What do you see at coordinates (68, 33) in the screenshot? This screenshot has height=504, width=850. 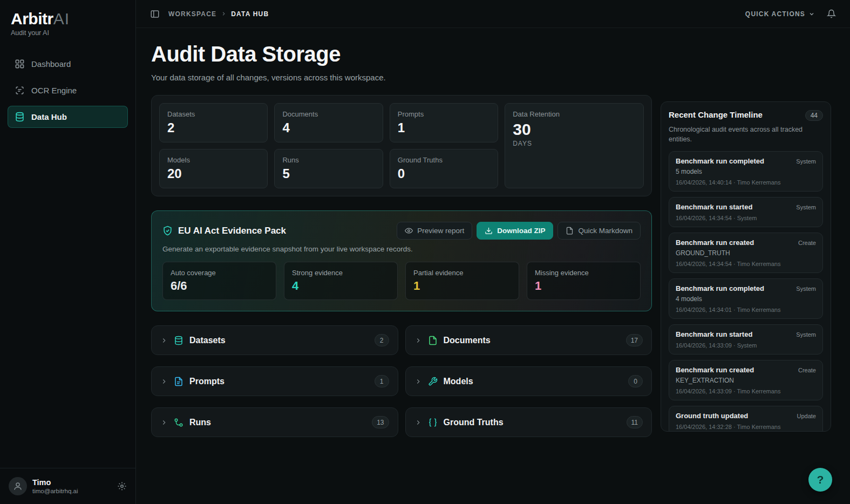 I see `app-tagline: Audit your AI` at bounding box center [68, 33].